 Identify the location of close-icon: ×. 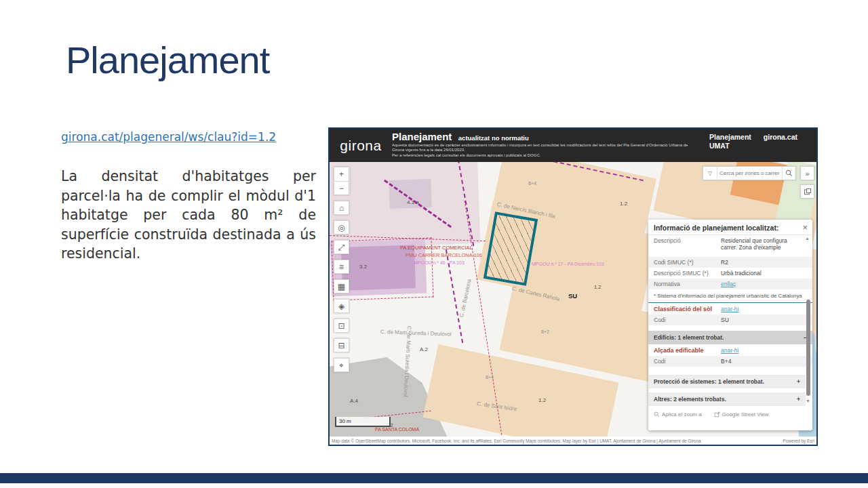
(805, 228).